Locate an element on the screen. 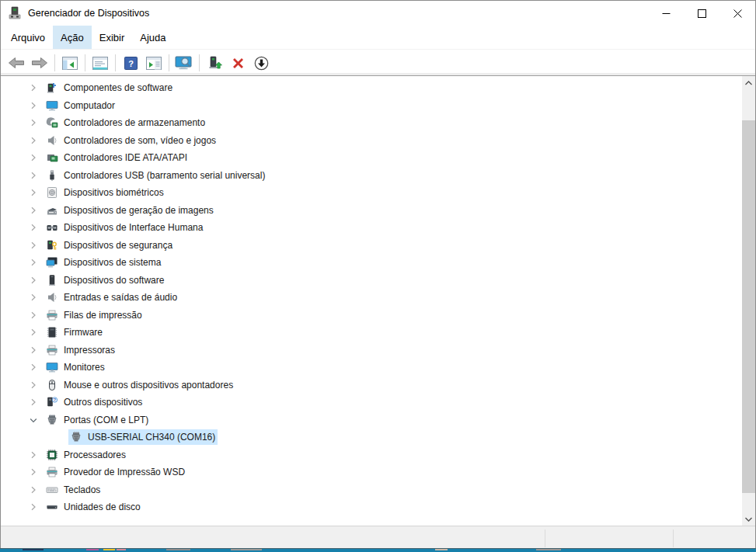 This screenshot has height=552, width=756. tree-item-label: Entradas e saídas de áudio is located at coordinates (120, 297).